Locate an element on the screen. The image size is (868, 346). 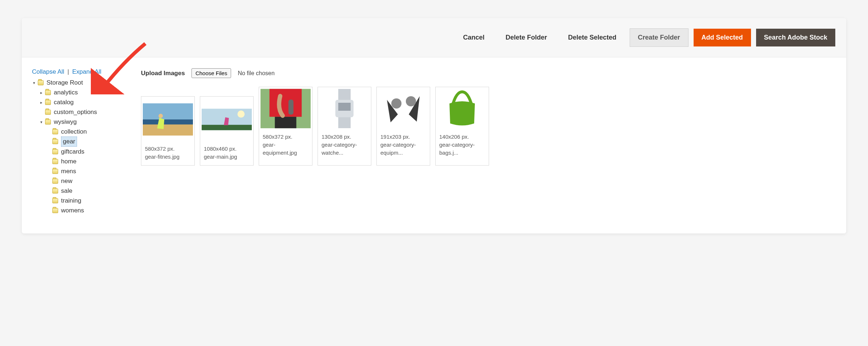
tree-node-collection: ▸collection is located at coordinates (67, 132).